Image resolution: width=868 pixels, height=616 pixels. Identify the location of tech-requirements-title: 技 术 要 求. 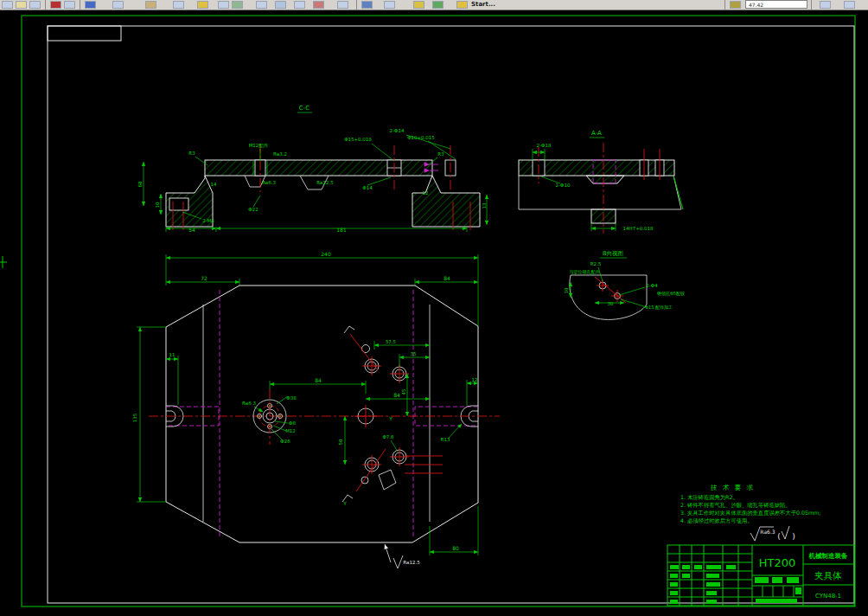
(732, 488).